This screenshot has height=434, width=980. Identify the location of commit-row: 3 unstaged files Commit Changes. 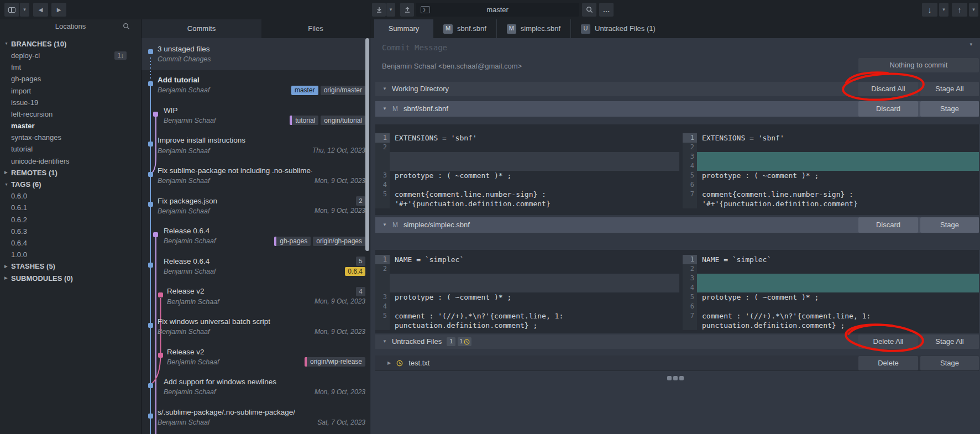
(255, 54).